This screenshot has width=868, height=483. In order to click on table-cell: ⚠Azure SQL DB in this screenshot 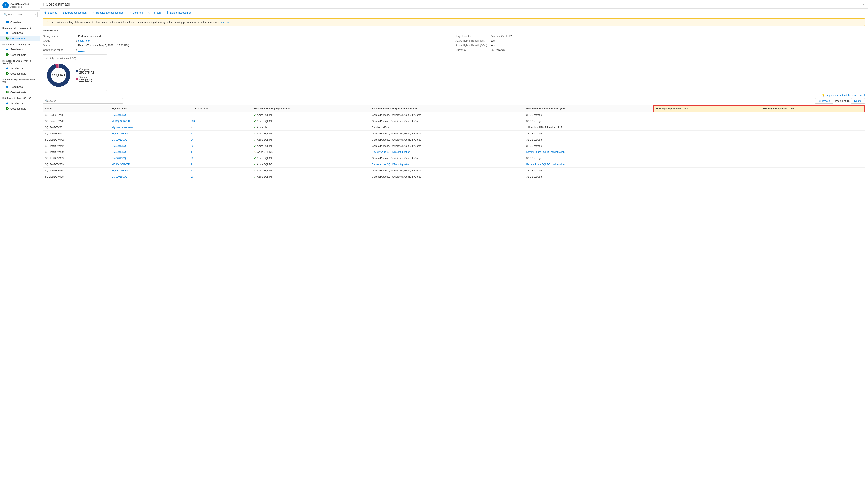, I will do `click(311, 152)`.